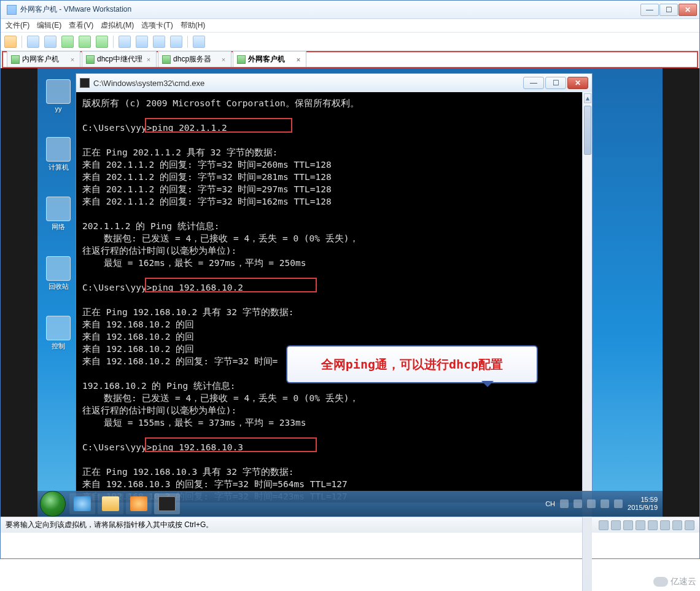 The width and height of the screenshot is (700, 591). I want to click on cmd-maximize-button: ☐, so click(556, 83).